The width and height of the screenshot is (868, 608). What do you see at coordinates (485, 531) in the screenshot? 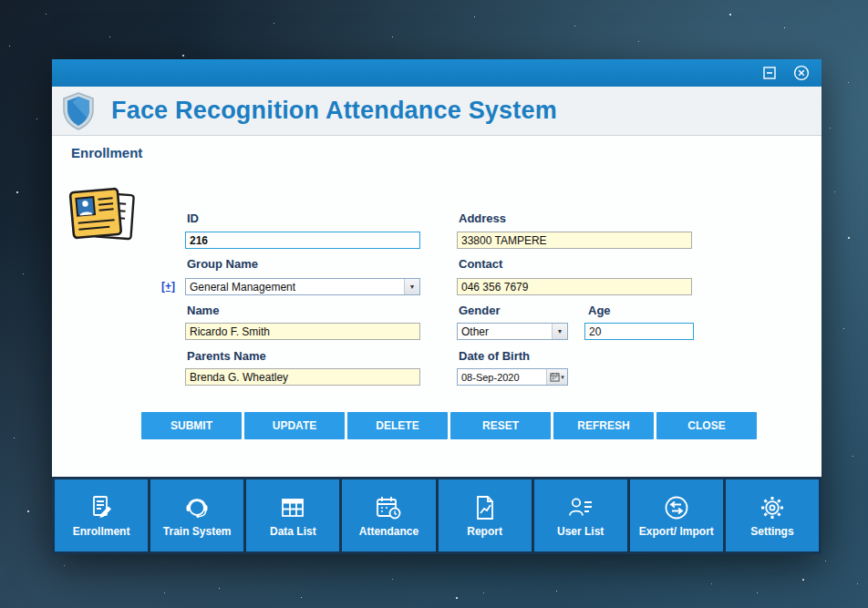
I see `nav-label: Report` at bounding box center [485, 531].